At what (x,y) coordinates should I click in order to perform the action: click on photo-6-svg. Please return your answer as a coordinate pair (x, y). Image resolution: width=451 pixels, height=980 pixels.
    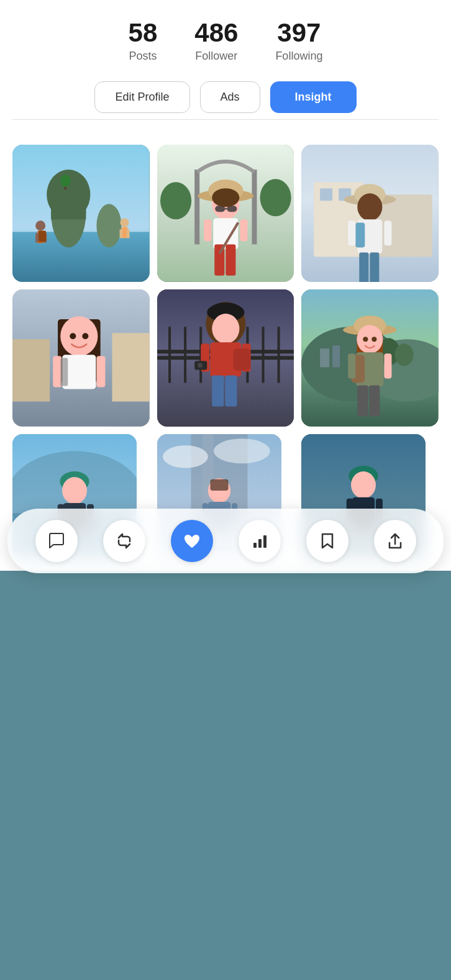
    Looking at the image, I should click on (370, 358).